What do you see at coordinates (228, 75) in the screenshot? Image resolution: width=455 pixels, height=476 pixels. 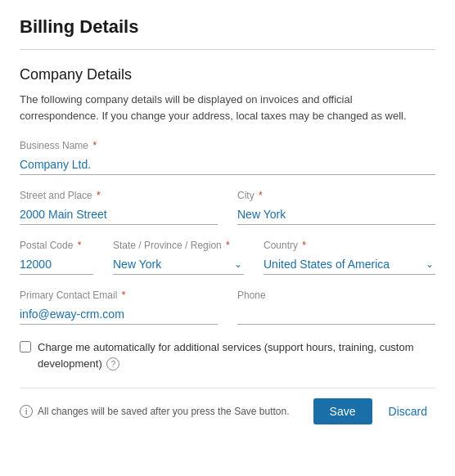 I see `section-title: Company Details` at bounding box center [228, 75].